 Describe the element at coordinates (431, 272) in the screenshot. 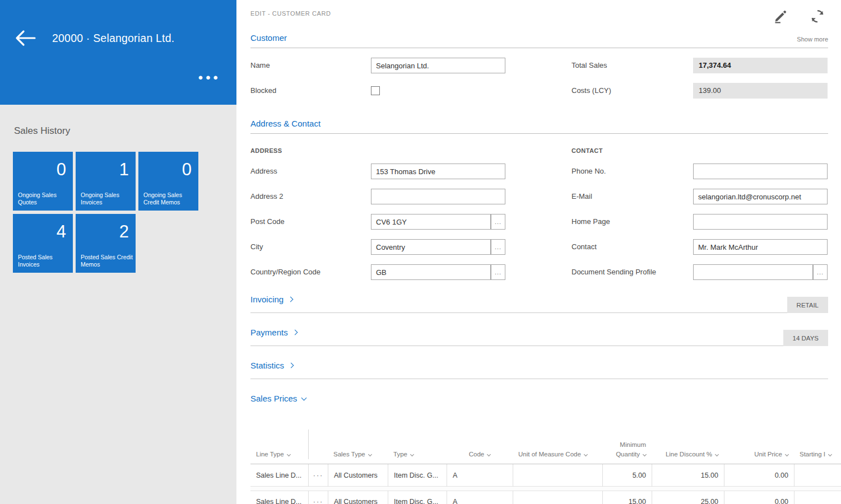

I see `country-region-field` at that location.